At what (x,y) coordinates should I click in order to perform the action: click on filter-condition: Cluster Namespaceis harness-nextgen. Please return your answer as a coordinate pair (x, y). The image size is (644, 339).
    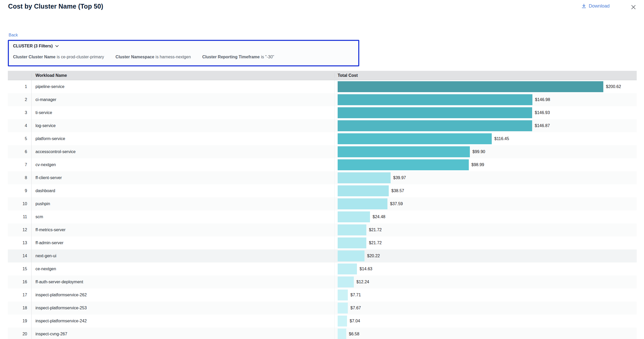
    Looking at the image, I should click on (153, 57).